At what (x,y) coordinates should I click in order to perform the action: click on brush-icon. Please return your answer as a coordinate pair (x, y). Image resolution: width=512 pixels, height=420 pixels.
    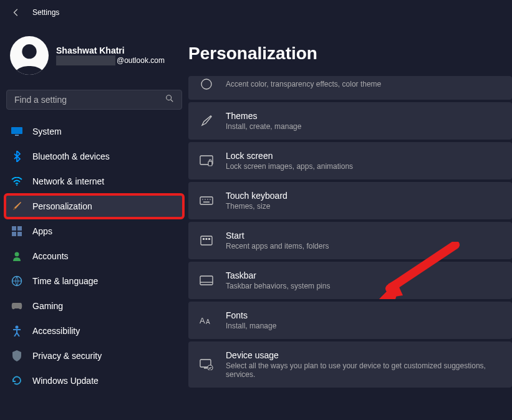
    Looking at the image, I should click on (206, 121).